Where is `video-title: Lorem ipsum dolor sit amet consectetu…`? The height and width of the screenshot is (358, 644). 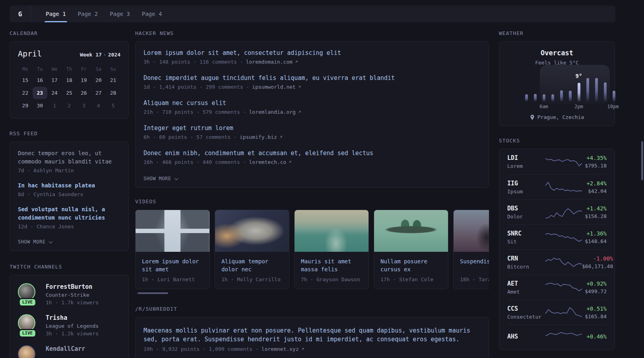 video-title: Lorem ipsum dolor sit amet consectetu… is located at coordinates (173, 265).